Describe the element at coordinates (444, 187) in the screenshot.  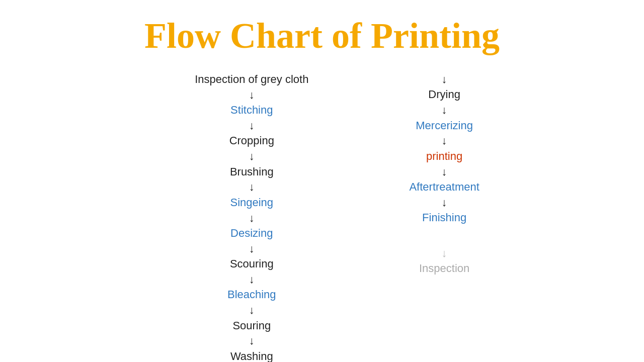
I see `flow-step: Aftertreatment` at that location.